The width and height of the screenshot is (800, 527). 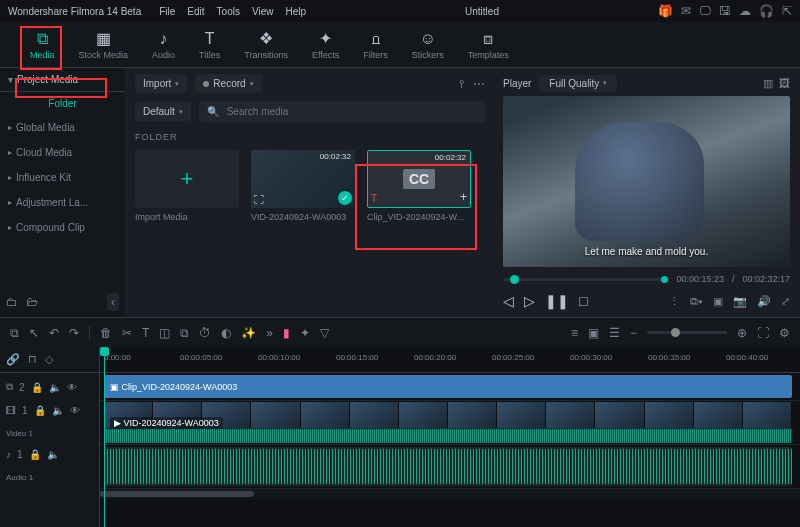 I want to click on gift-icon: 🎁, so click(x=666, y=11).